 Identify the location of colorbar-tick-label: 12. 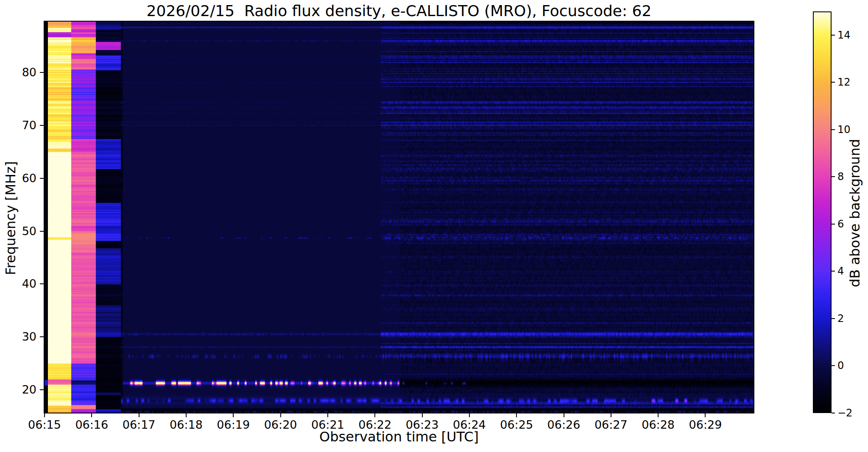
(853, 82).